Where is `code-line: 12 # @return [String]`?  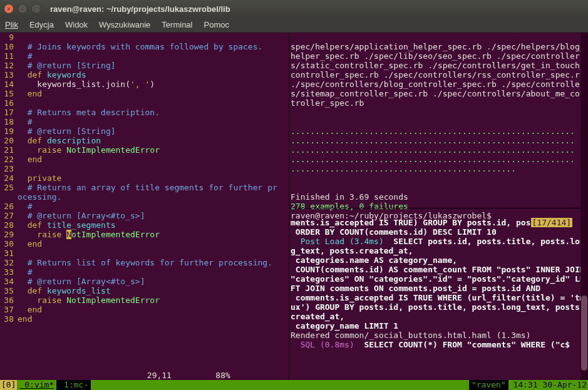
code-line: 12 # @return [String] is located at coordinates (144, 65).